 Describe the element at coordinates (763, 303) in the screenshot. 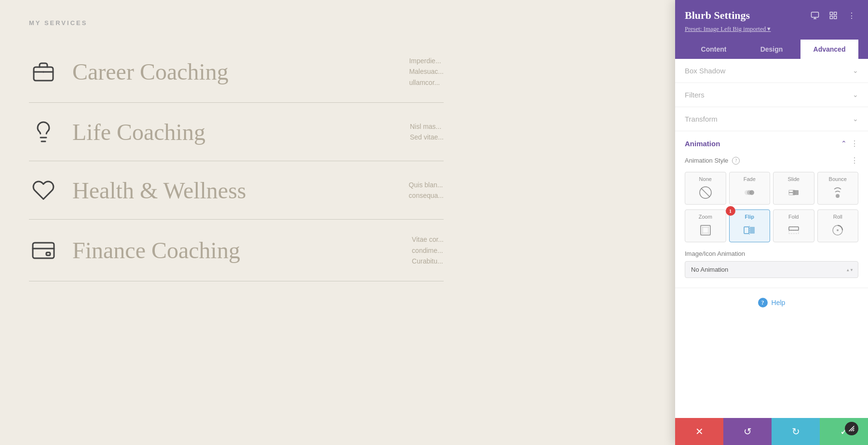

I see `help-circle-icon: ?` at that location.